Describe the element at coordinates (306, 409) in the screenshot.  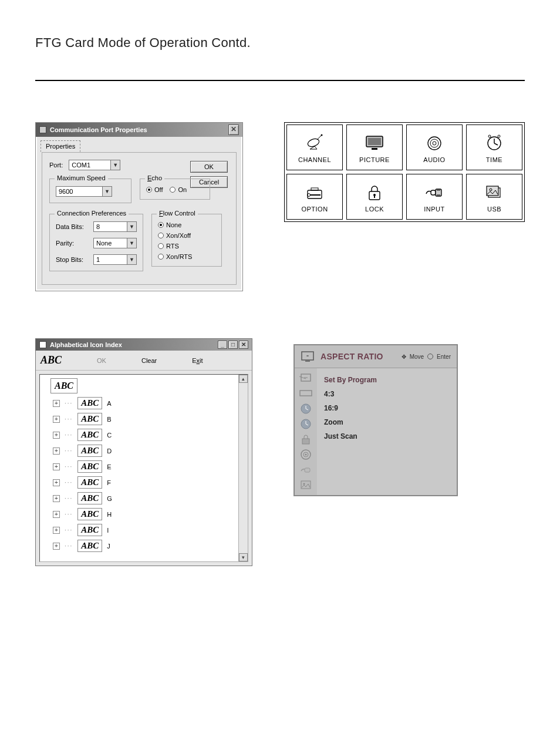
I see `clock-icon` at that location.